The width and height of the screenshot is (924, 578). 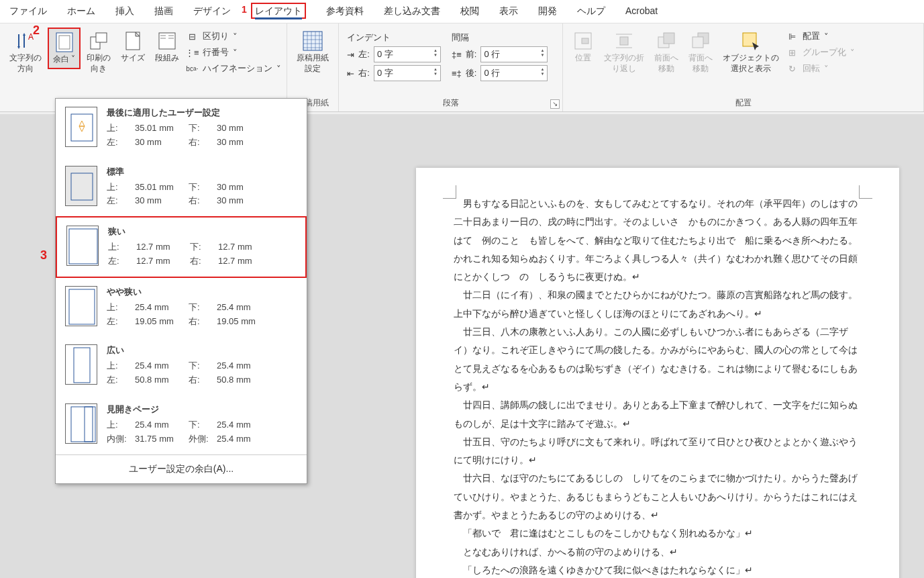 What do you see at coordinates (701, 62) in the screenshot?
I see `send-backward-button: 背面へ 移動` at bounding box center [701, 62].